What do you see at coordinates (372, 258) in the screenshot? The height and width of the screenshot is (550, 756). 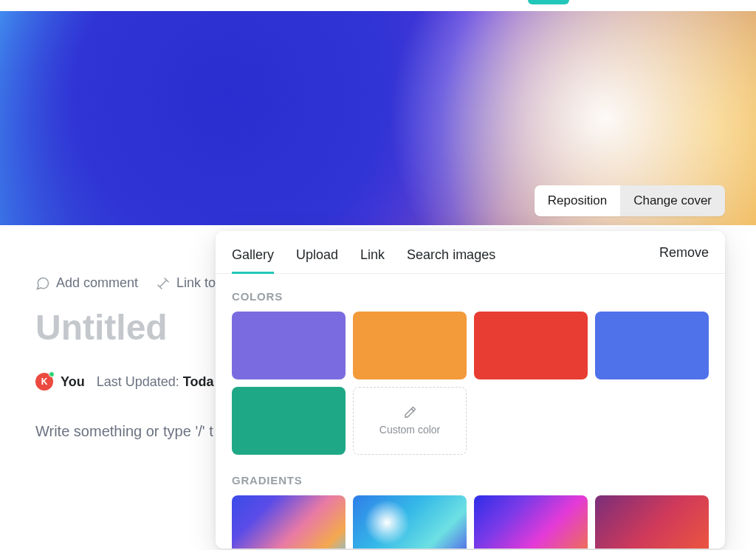 I see `tab-link: Link` at bounding box center [372, 258].